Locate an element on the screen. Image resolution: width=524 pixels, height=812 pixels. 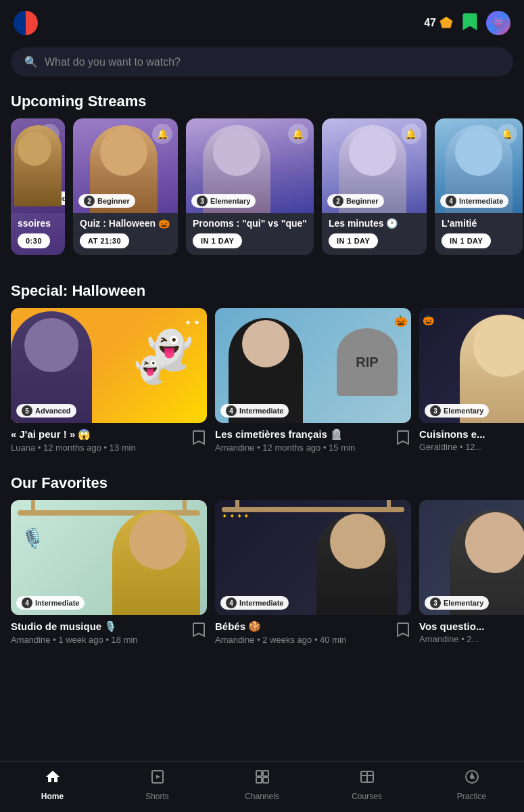
halloween-title: Special: Halloween is located at coordinates (262, 292).